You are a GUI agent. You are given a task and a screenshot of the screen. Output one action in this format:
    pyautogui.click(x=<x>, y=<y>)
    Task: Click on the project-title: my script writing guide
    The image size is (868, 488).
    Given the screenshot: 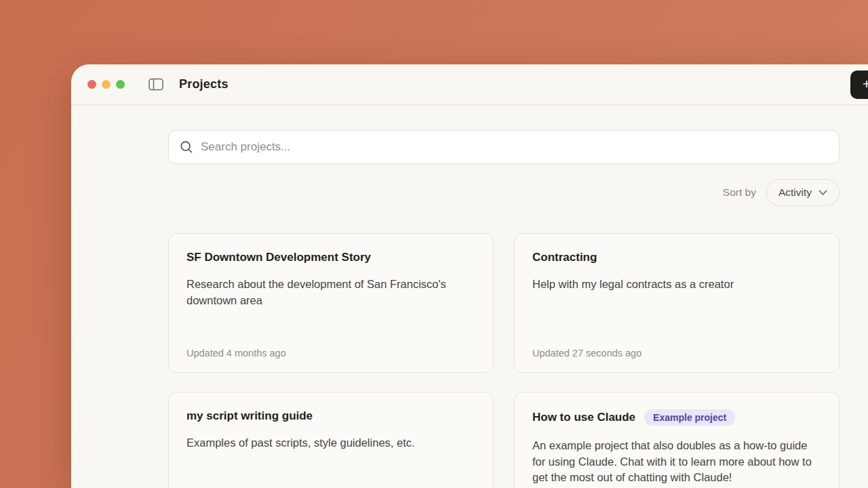 What is the action you would take?
    pyautogui.click(x=250, y=416)
    